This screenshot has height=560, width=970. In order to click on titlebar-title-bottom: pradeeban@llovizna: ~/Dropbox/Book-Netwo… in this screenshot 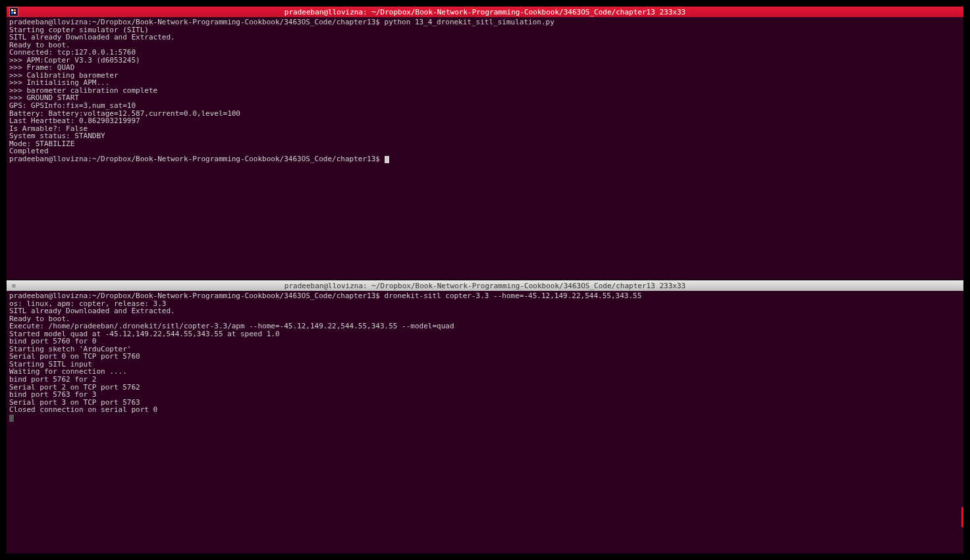, I will do `click(485, 286)`.